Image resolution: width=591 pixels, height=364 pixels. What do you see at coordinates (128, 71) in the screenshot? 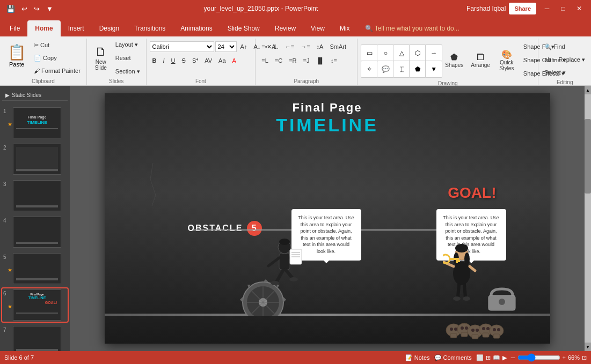
I see `section-button: Section ▾` at bounding box center [128, 71].